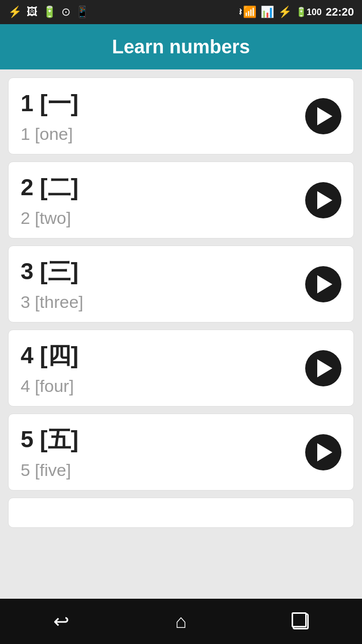 The image size is (362, 644). Describe the element at coordinates (49, 452) in the screenshot. I see `card-text-5: 5 [五]5 [five]` at that location.